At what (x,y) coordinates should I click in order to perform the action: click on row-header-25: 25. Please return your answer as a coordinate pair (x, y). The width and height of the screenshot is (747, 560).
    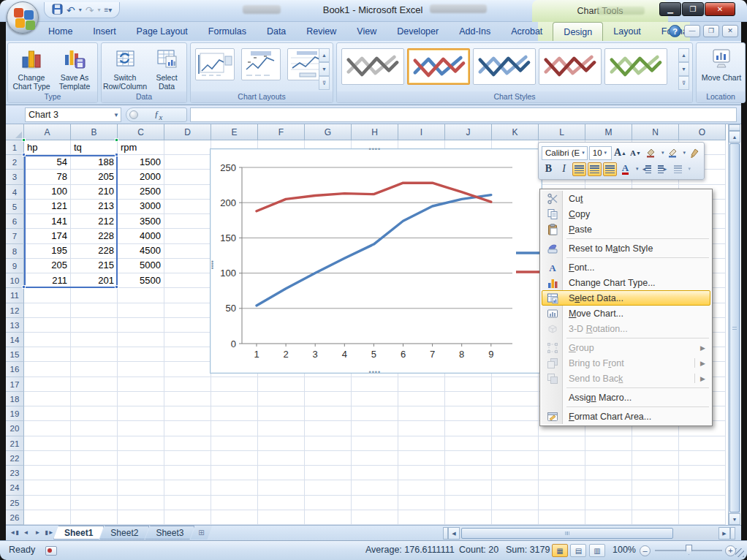
    Looking at the image, I should click on (15, 503).